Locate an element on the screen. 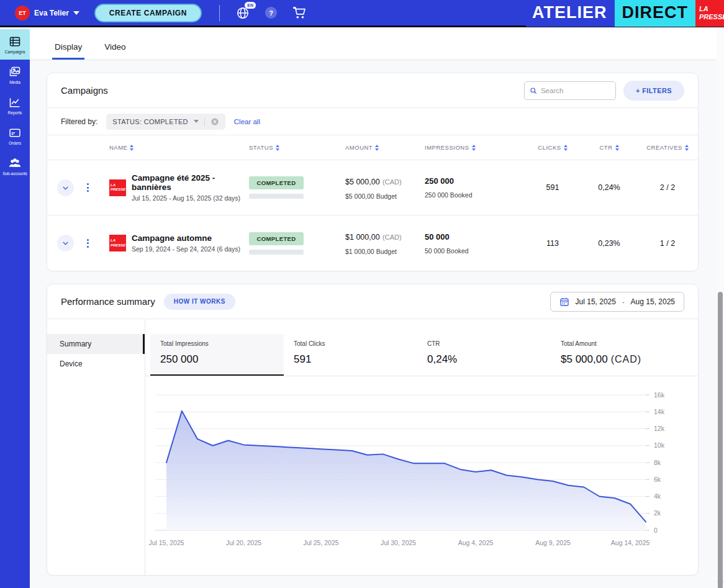  svg-text: 0 is located at coordinates (656, 530).